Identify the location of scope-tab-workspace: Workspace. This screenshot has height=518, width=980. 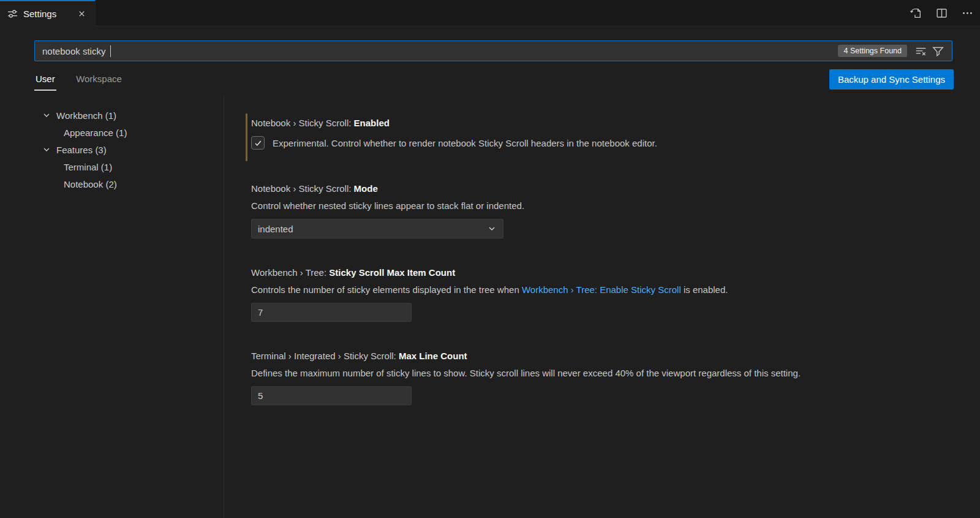
(99, 80).